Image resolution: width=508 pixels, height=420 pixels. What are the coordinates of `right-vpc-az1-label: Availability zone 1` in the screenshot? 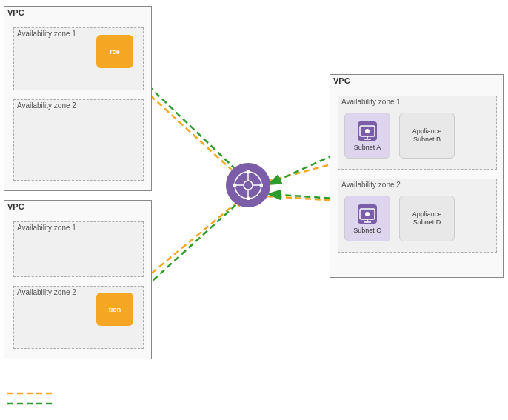 It's located at (418, 102).